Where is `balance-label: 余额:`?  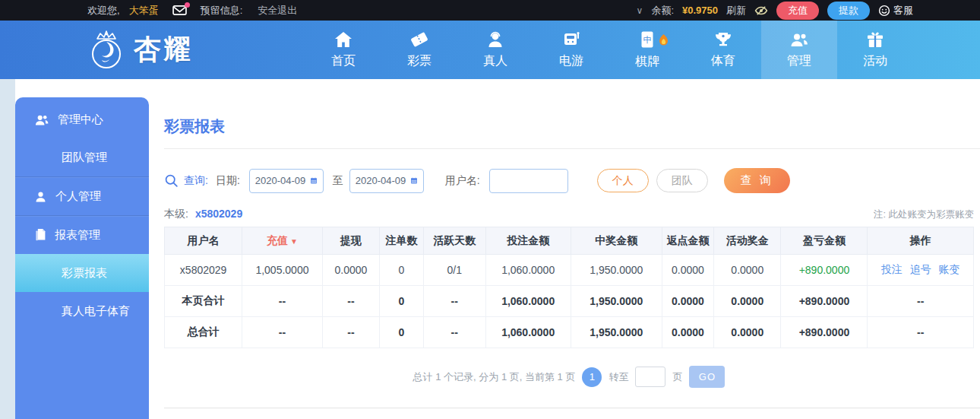 balance-label: 余额: is located at coordinates (662, 11).